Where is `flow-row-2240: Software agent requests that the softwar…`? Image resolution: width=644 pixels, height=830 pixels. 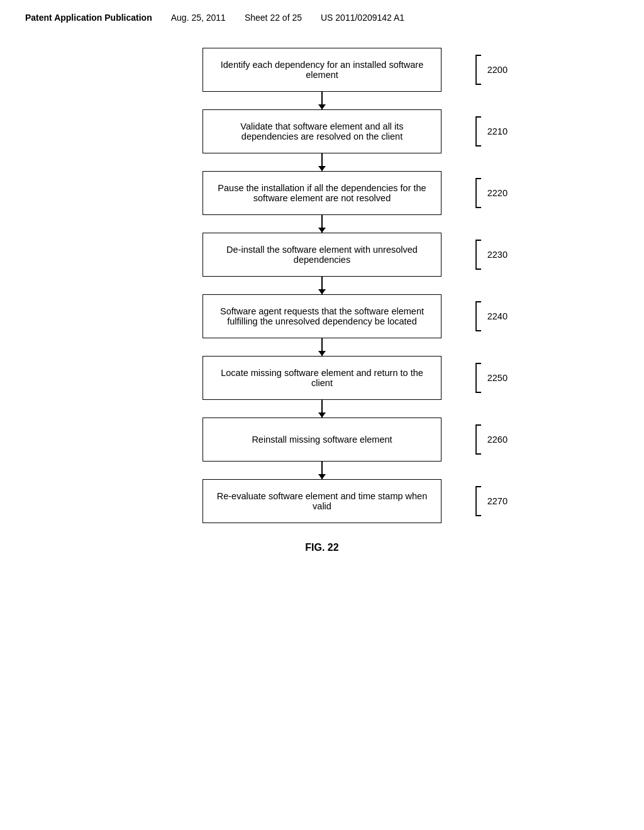
flow-row-2240: Software agent requests that the softwar… is located at coordinates (322, 316).